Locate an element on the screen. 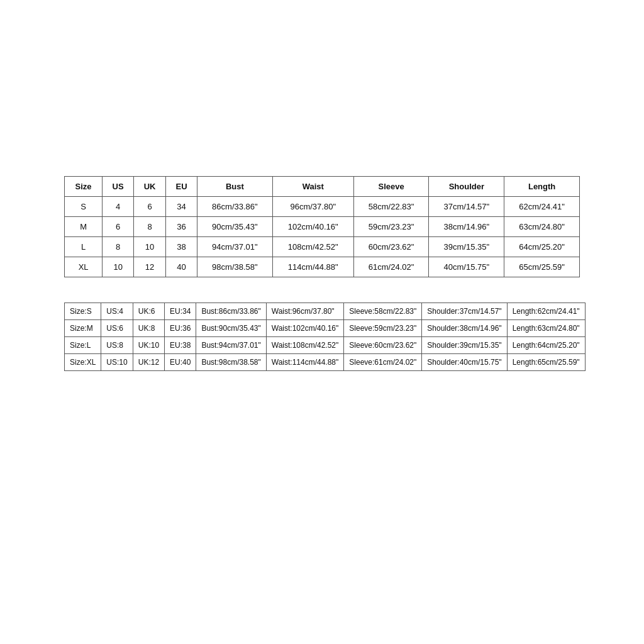 This screenshot has width=644, height=644. table-cell: 62cm/24.41" is located at coordinates (542, 207).